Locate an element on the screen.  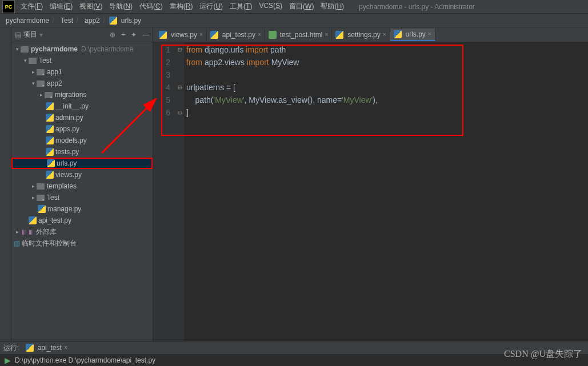
menu-T: 工具(T) is located at coordinates (241, 7).